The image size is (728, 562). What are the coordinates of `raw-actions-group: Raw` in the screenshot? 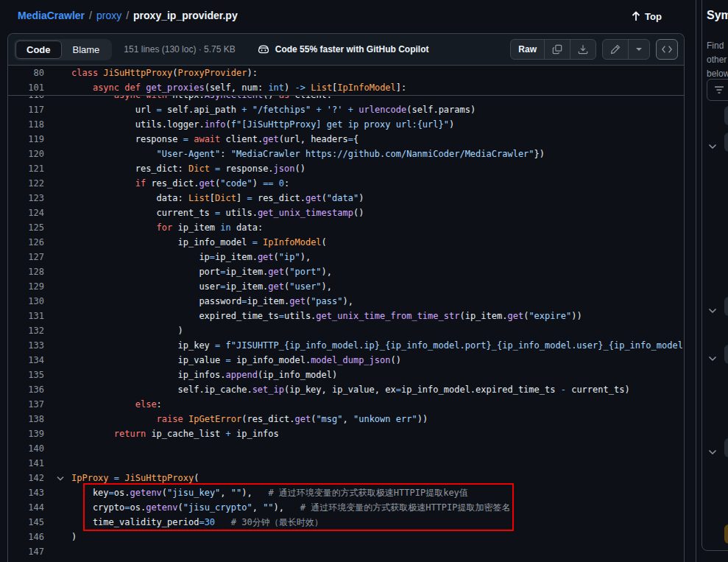 It's located at (554, 49).